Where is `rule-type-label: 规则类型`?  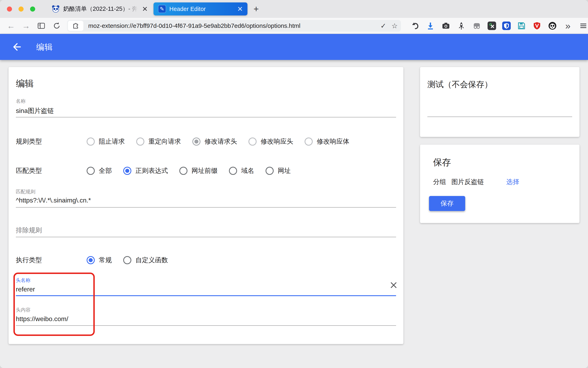 rule-type-label: 规则类型 is located at coordinates (51, 142).